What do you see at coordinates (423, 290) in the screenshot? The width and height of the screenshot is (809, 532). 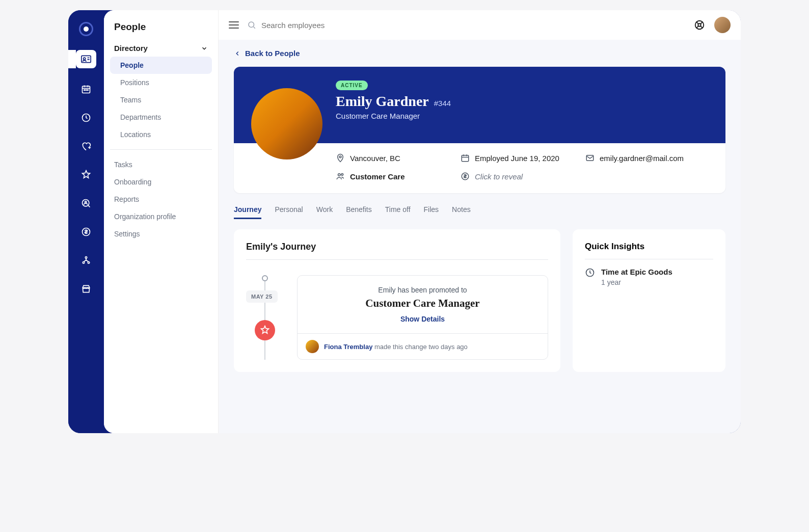 I see `event-line1: Emily has been promoted to` at bounding box center [423, 290].